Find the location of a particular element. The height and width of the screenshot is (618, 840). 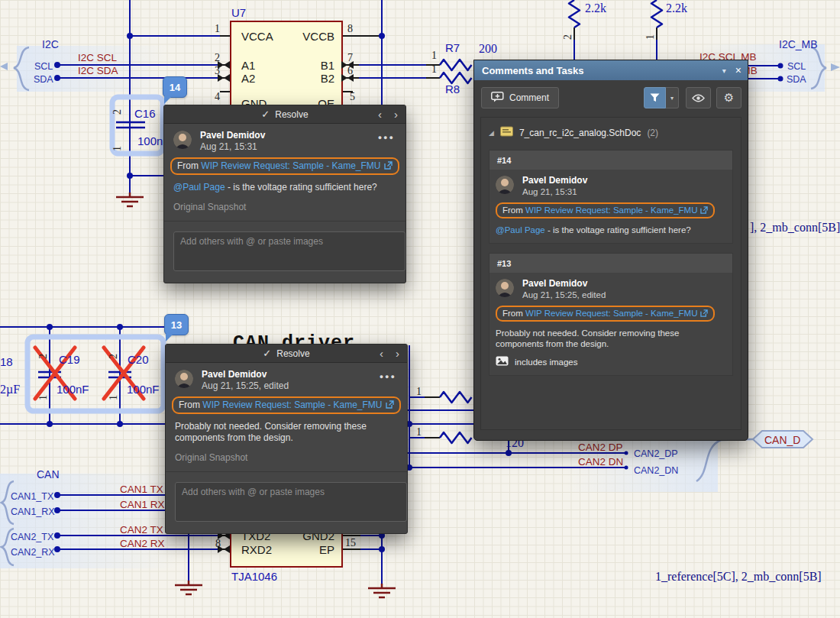

document-group-row: ◢ 7_can_rc_i2c_analog.SchDoc (2) is located at coordinates (611, 132).